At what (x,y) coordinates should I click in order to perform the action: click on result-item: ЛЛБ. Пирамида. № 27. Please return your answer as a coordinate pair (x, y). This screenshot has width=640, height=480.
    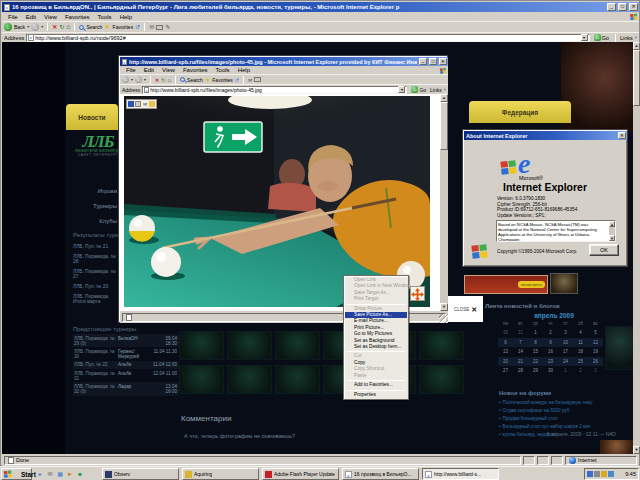
    Looking at the image, I should click on (96, 274).